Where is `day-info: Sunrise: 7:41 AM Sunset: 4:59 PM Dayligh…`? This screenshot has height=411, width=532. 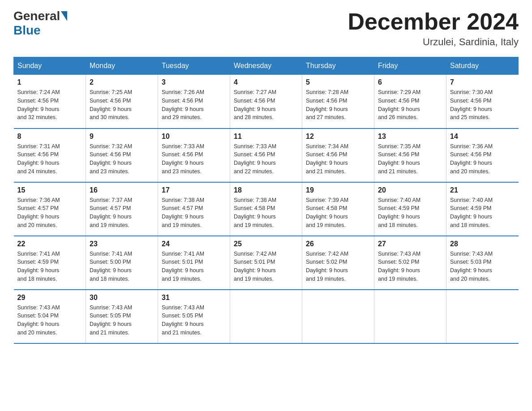
day-info: Sunrise: 7:41 AM Sunset: 4:59 PM Dayligh… is located at coordinates (50, 267).